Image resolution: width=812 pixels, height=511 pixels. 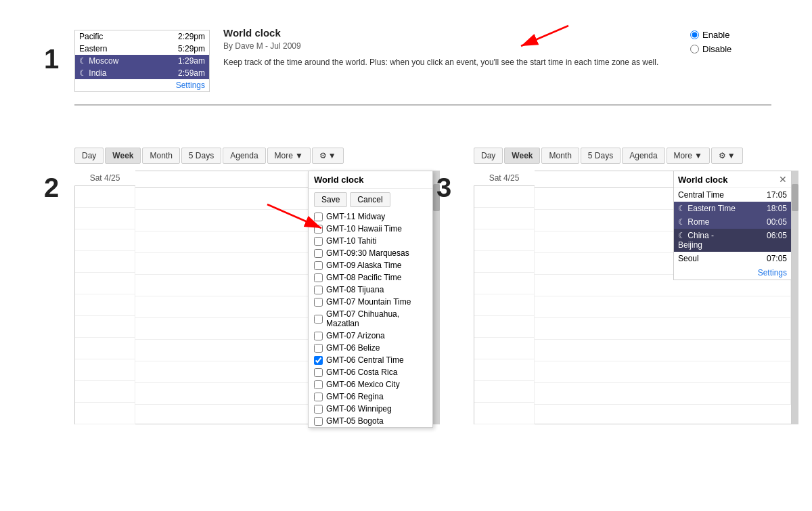 What do you see at coordinates (731, 41) in the screenshot?
I see `plugin-controls: Enable Disable` at bounding box center [731, 41].